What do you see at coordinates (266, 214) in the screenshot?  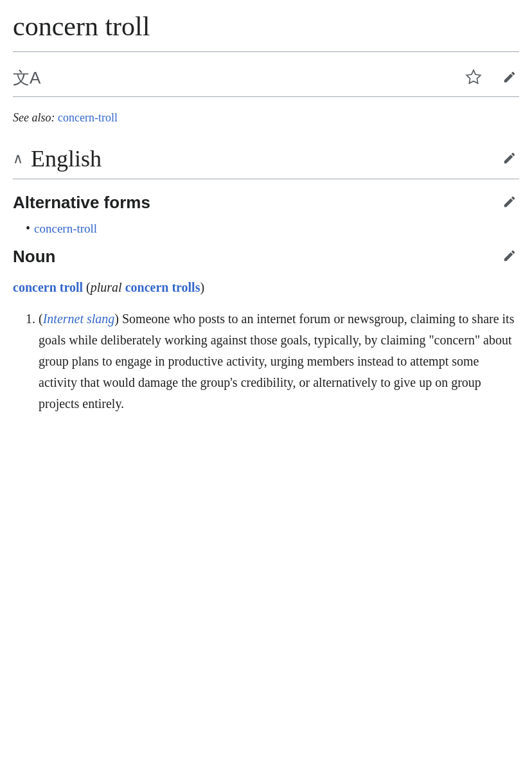 I see `alternative-forms-subsection: Alternative forms • concern-troll` at bounding box center [266, 214].